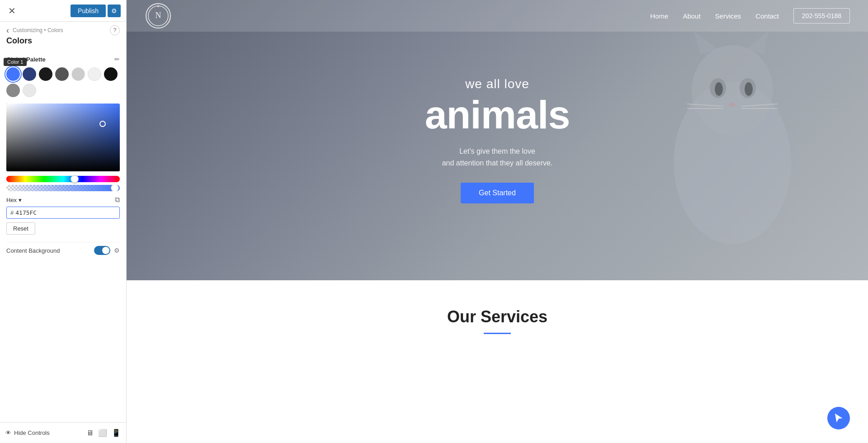 This screenshot has width=868, height=443. What do you see at coordinates (66, 212) in the screenshot?
I see `hex-input` at bounding box center [66, 212].